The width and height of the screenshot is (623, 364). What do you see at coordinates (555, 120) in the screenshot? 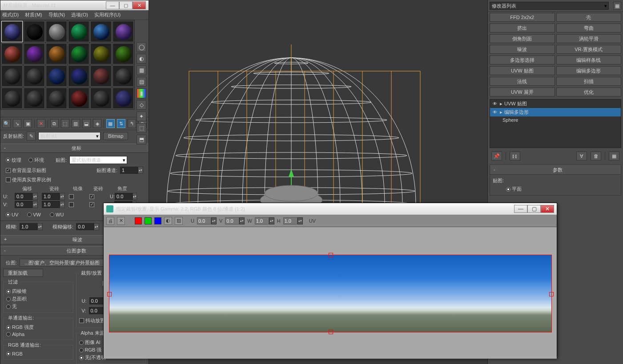
I see `stack-item: Sphere` at bounding box center [555, 120].